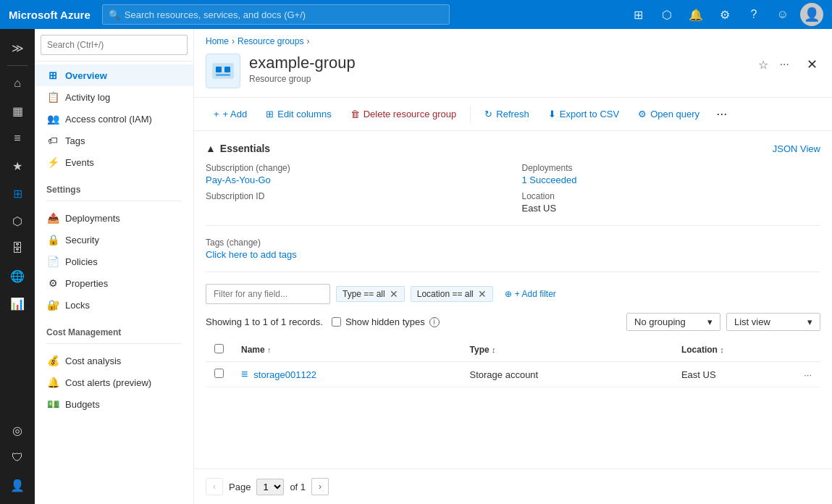  What do you see at coordinates (660, 322) in the screenshot?
I see `grouping-label: No grouping` at bounding box center [660, 322].